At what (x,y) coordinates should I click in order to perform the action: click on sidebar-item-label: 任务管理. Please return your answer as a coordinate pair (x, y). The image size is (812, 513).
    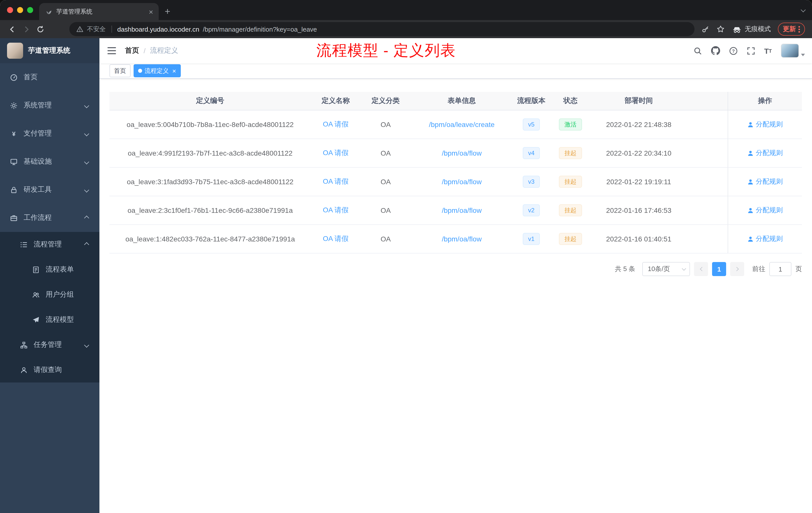
    Looking at the image, I should click on (56, 345).